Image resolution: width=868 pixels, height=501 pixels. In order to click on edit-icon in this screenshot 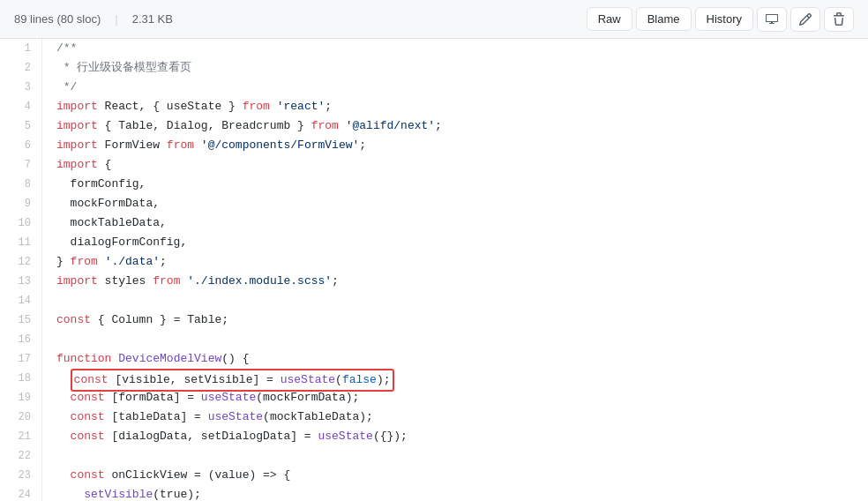, I will do `click(805, 19)`.